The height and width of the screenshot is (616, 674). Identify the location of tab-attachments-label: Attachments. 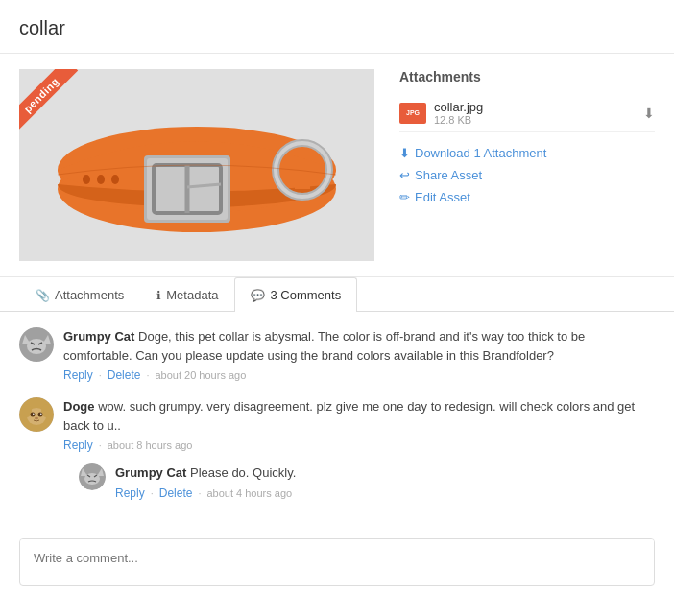
(89, 296).